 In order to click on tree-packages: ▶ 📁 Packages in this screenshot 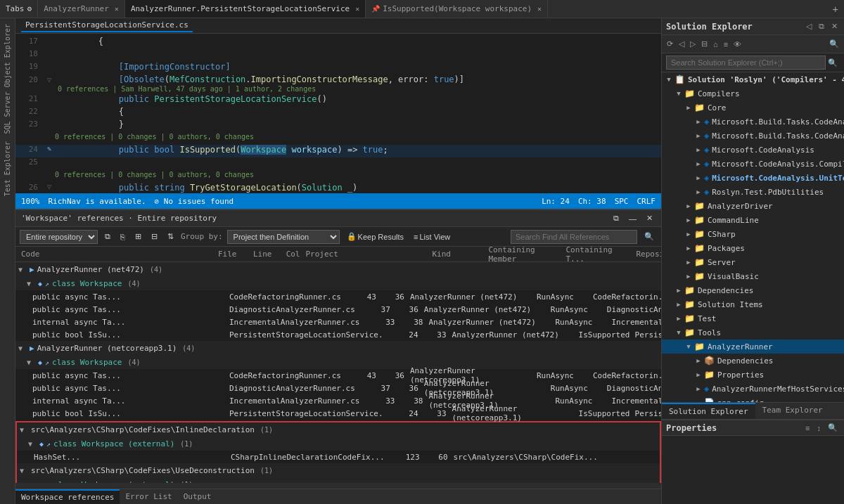, I will do `click(753, 248)`.